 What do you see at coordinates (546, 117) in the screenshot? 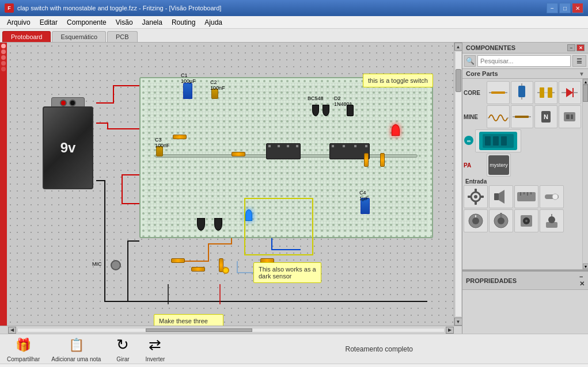
I see `part-n-comp: N` at bounding box center [546, 117].